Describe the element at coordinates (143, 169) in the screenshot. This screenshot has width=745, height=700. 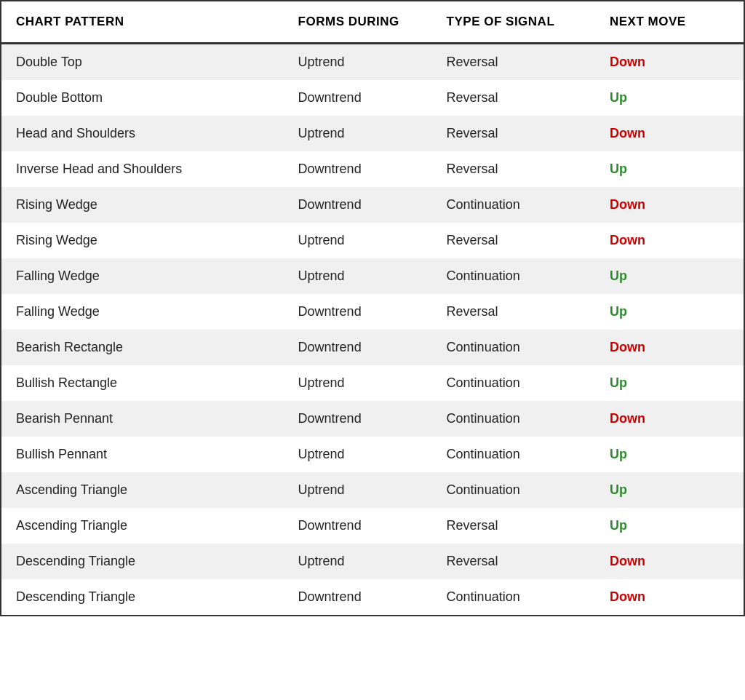
I see `cell-chart-pattern: Inverse Head and Shoulders` at that location.